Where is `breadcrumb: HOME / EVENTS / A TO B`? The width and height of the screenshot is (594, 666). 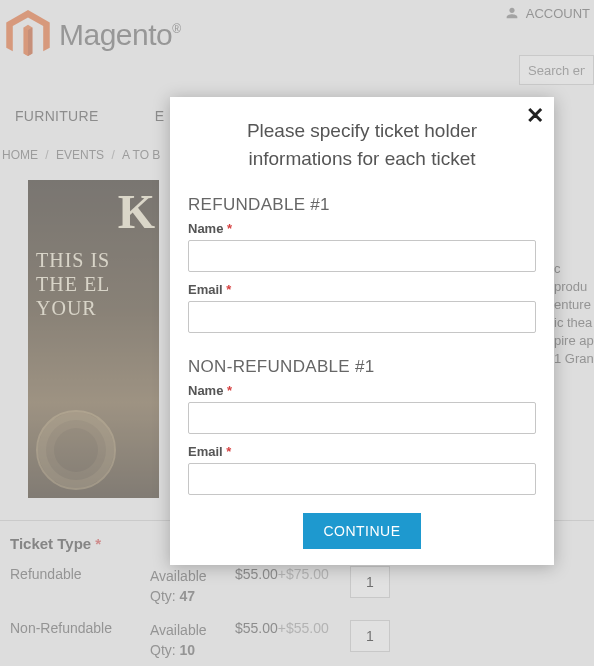 breadcrumb: HOME / EVENTS / A TO B is located at coordinates (81, 155).